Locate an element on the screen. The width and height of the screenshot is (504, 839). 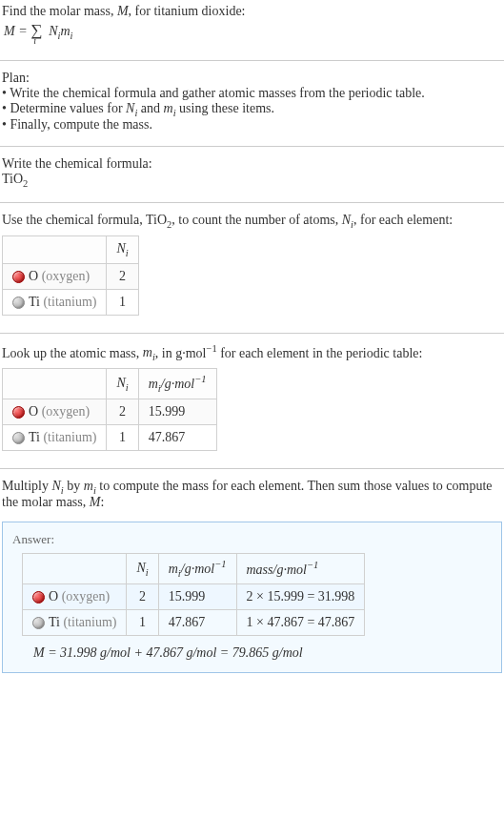
table-row: O (oxygen) 2 is located at coordinates (71, 276).